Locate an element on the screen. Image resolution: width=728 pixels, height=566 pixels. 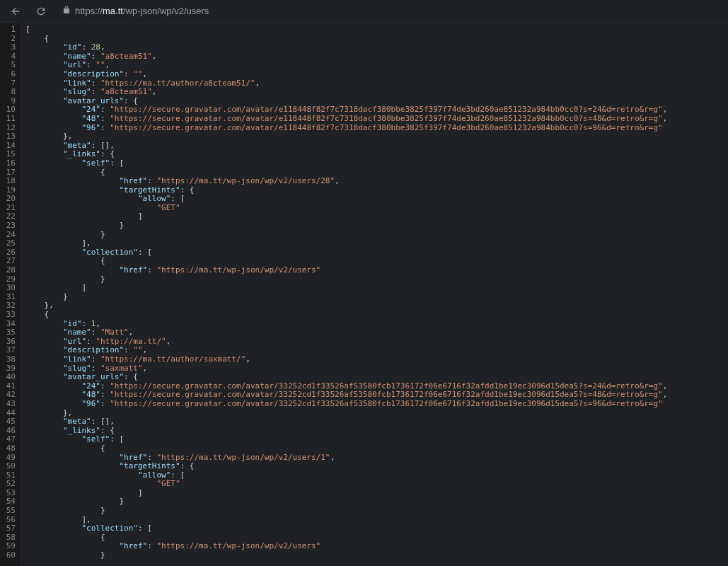
reload-icon is located at coordinates (41, 11).